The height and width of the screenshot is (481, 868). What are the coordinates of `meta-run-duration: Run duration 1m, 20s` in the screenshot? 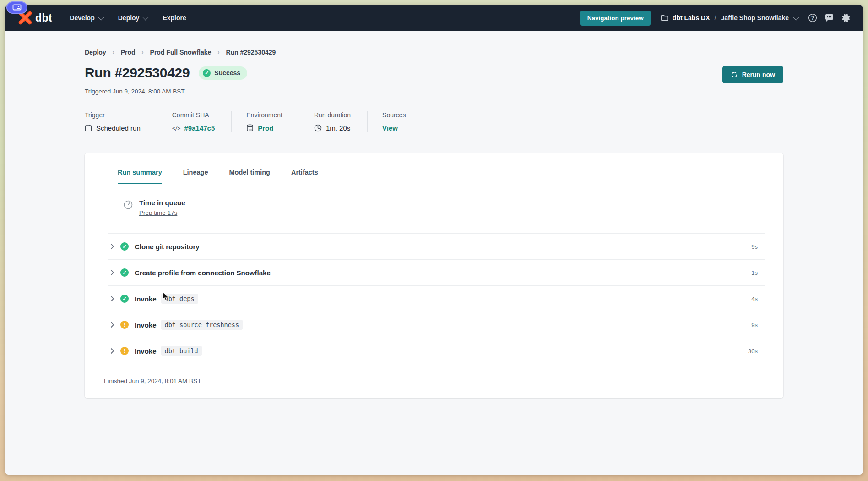 It's located at (341, 122).